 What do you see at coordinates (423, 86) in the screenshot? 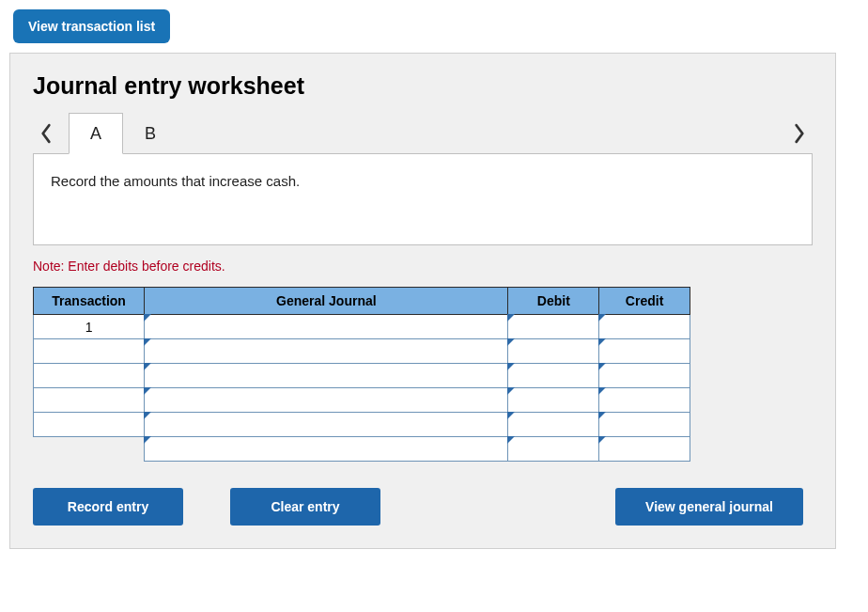
I see `page-title: Journal entry worksheet` at bounding box center [423, 86].